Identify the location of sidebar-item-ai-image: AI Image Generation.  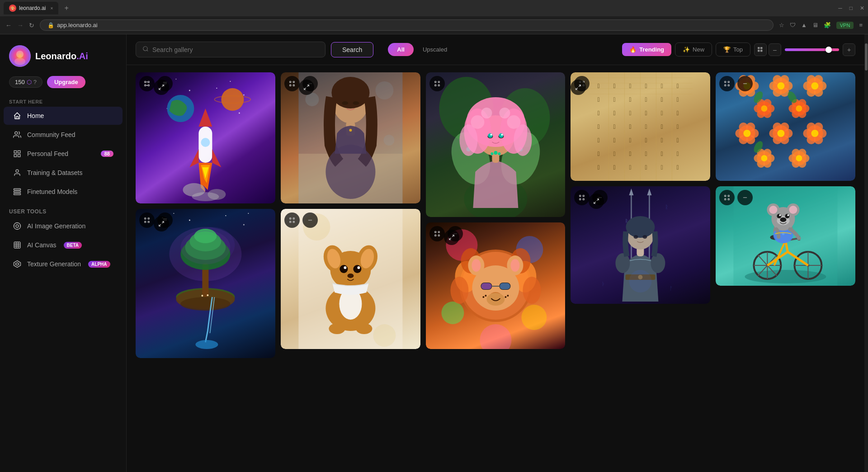
(63, 226).